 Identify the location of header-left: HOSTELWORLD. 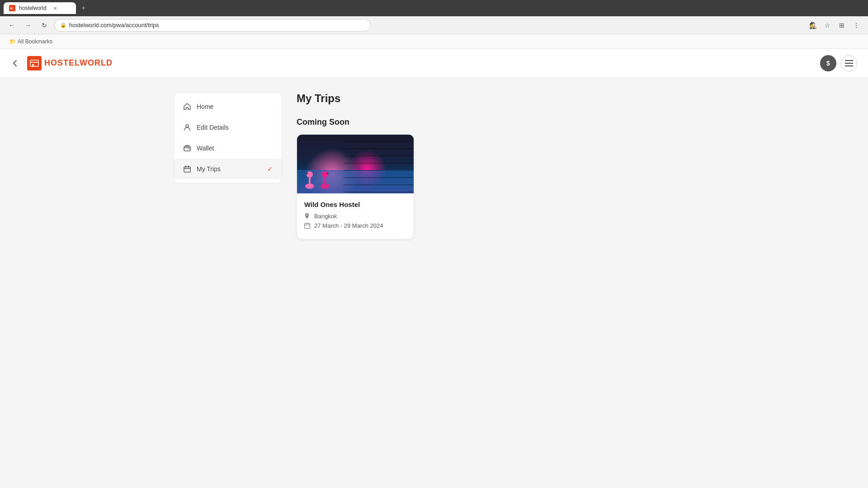
(61, 63).